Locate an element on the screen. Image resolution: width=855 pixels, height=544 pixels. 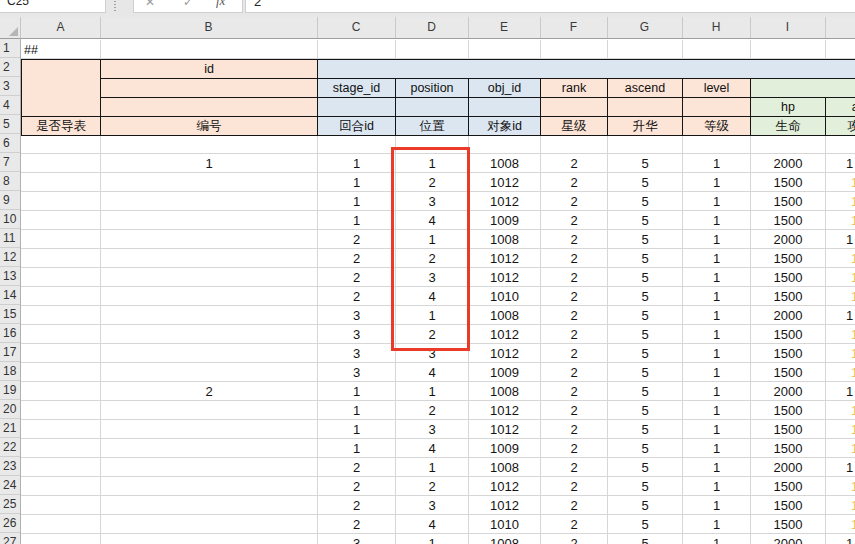
cell-E9: 1012 is located at coordinates (504, 202).